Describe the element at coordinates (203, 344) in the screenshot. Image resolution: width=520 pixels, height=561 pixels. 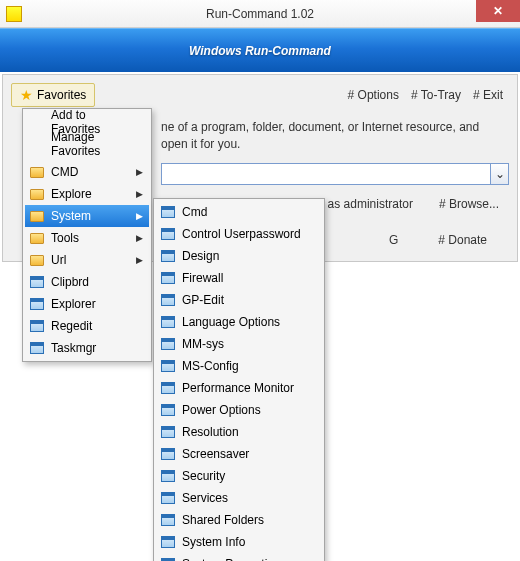
I see `menu-item-label: MM-sys` at that location.